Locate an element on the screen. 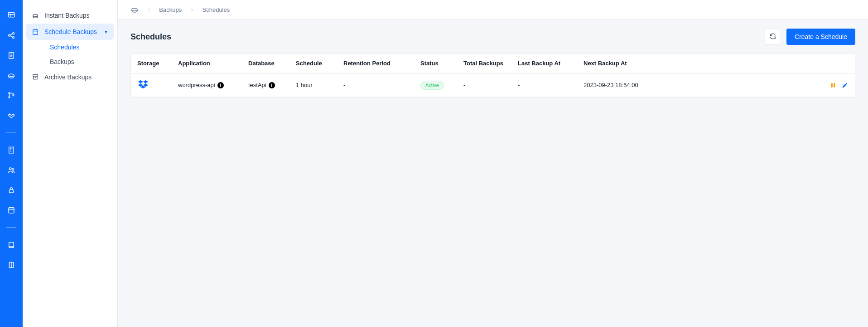 The height and width of the screenshot is (327, 868). sidebar-item-instant-backups: Instant Backups is located at coordinates (70, 15).